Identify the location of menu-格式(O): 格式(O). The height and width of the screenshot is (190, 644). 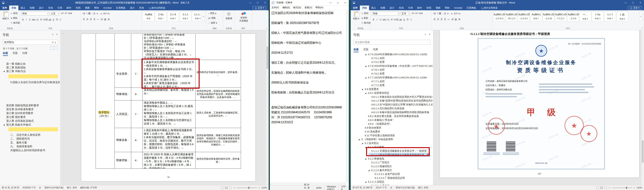
(298, 8).